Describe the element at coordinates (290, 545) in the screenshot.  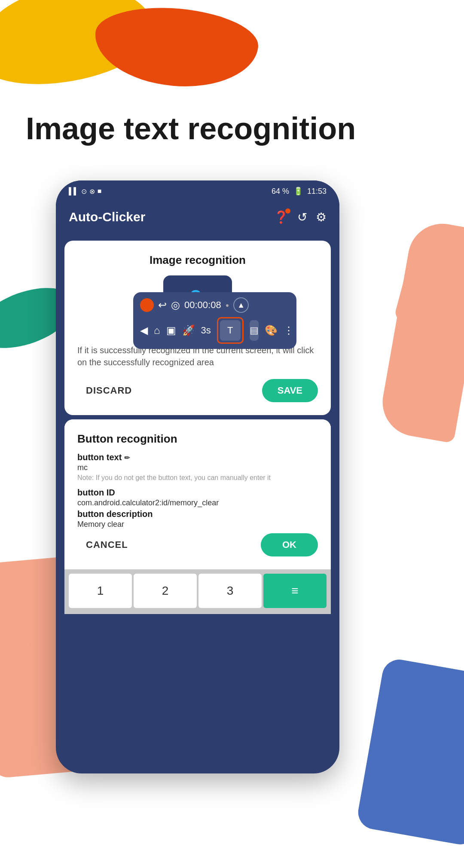
I see `ok-button: OK` at that location.